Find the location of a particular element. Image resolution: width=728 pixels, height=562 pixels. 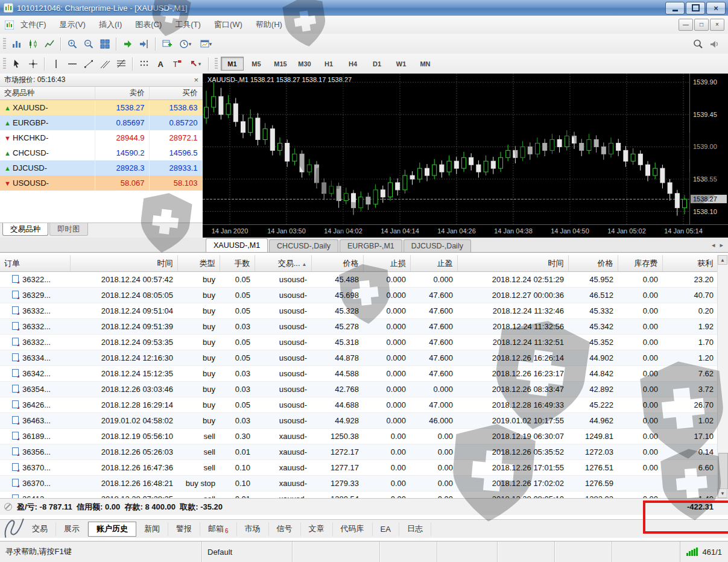

terminal-tab: 账户历史 is located at coordinates (112, 529).